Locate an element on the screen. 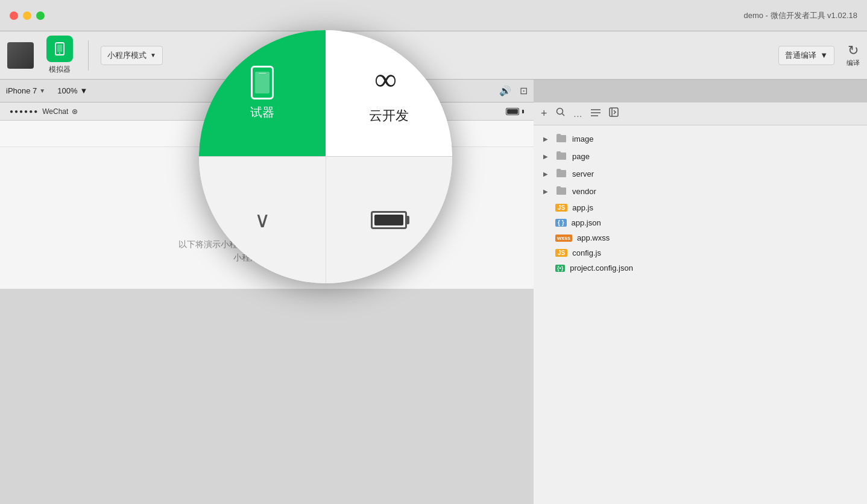 The image size is (867, 504). collapse-icon is located at coordinates (614, 112).